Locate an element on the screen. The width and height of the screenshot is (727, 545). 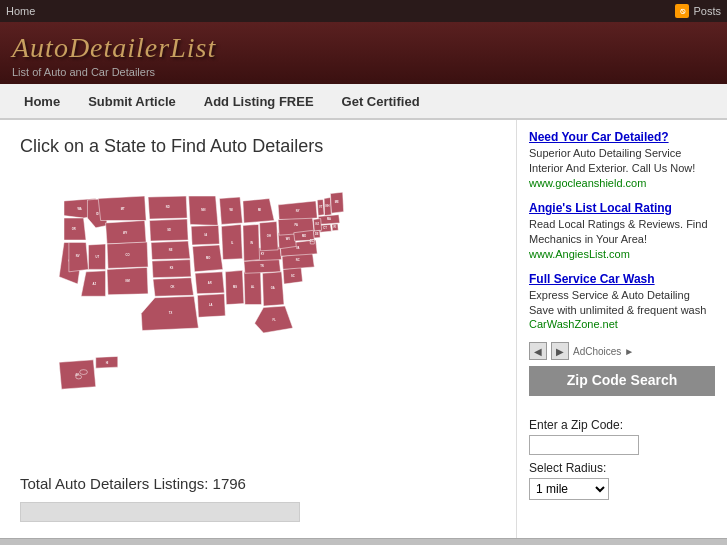
top-bar: Home ⍉ Posts is located at coordinates (364, 11).